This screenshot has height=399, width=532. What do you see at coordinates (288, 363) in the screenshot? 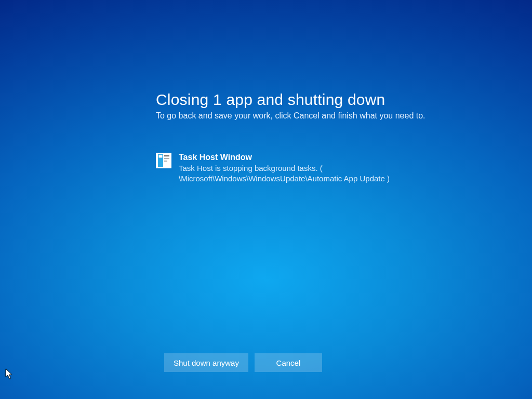
I see `cancel-button: Cancel` at bounding box center [288, 363].